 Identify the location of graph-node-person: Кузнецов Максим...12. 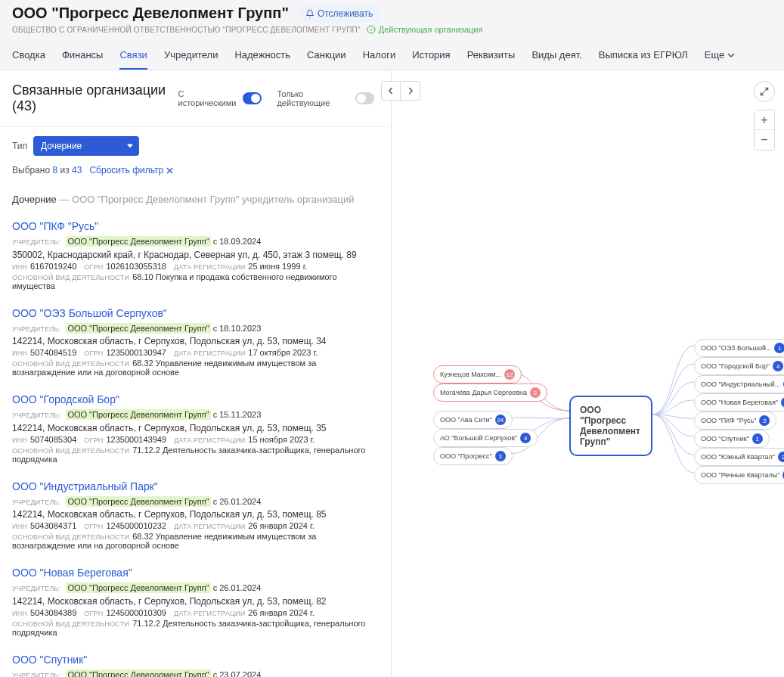
(478, 374).